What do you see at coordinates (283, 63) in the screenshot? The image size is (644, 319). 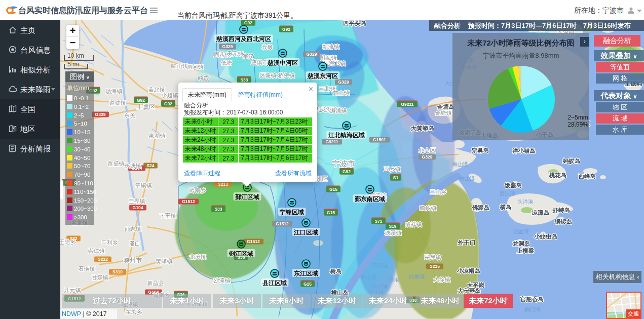 I see `svg-text: 慈溪中河区` at bounding box center [283, 63].